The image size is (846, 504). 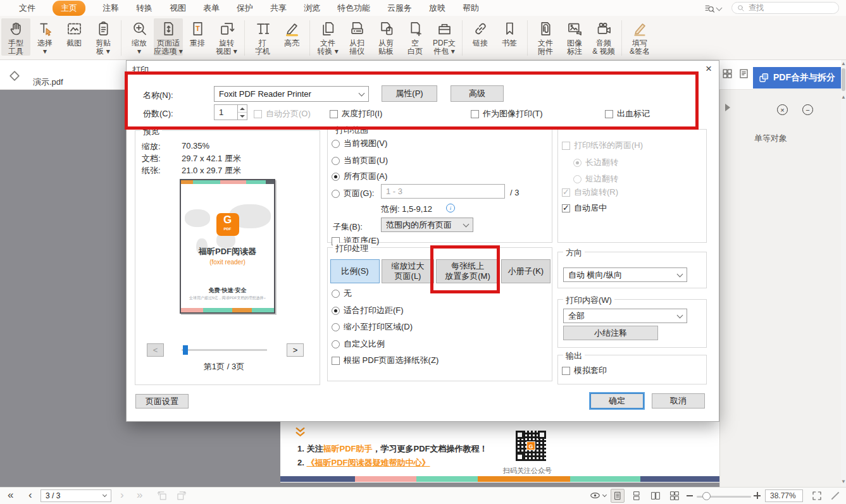 I want to click on page-setup-button: 页面设置, so click(x=162, y=401).